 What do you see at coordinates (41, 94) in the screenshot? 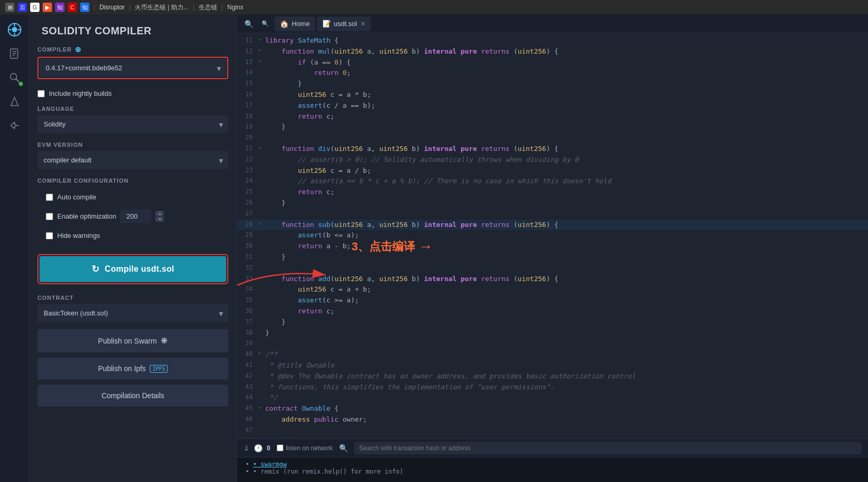
I see `include-nightly-checkbox` at bounding box center [41, 94].